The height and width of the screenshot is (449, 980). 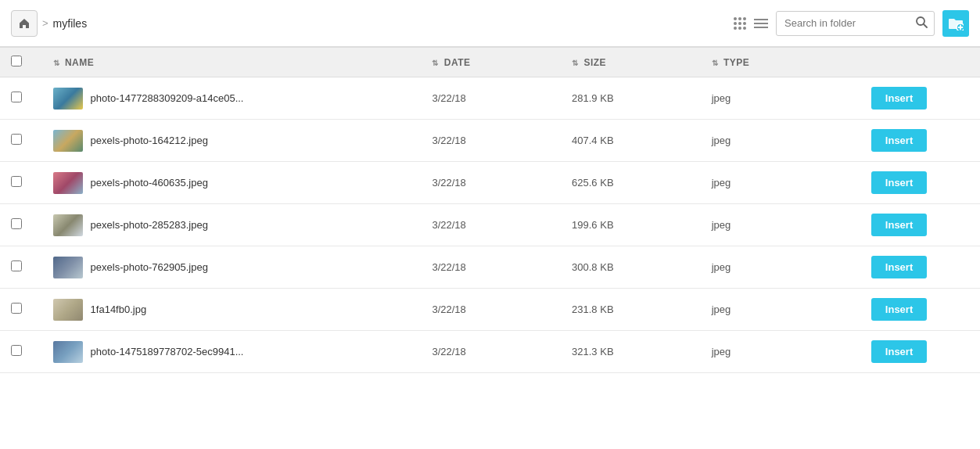 What do you see at coordinates (372, 23) in the screenshot?
I see `header-left: > myfiles` at bounding box center [372, 23].